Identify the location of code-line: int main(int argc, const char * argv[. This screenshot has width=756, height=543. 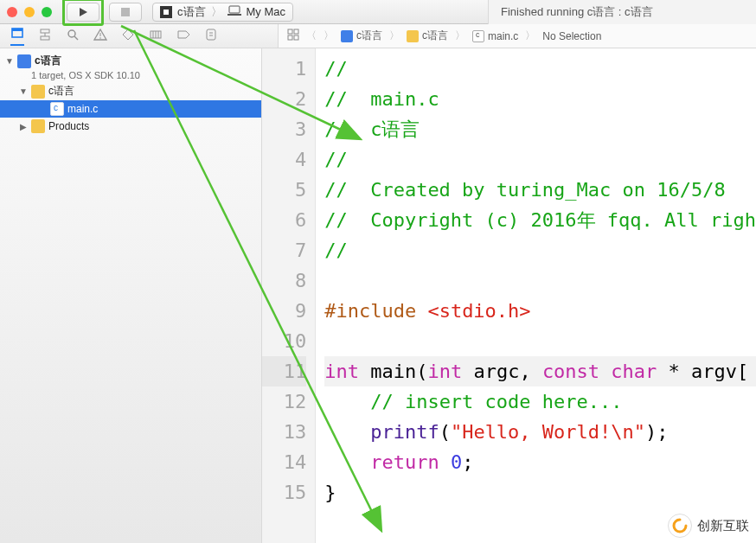
(540, 372).